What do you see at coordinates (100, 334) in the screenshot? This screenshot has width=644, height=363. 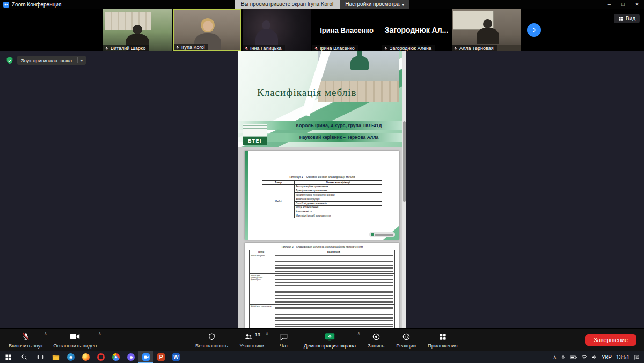 I see `video-options-chevron: ∧` at bounding box center [100, 334].